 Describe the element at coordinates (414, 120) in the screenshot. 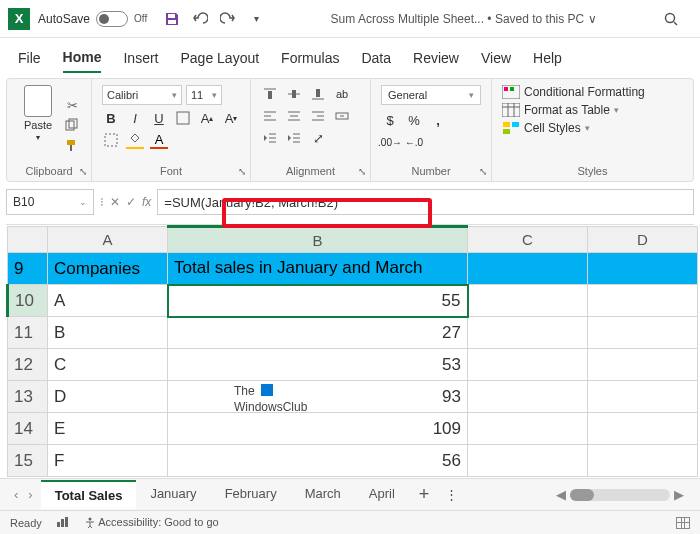

I see `percent-icon: %` at that location.